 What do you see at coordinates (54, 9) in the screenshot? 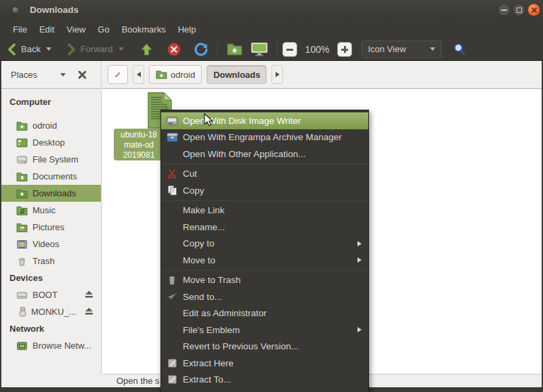
I see `window-title: Downloads` at bounding box center [54, 9].